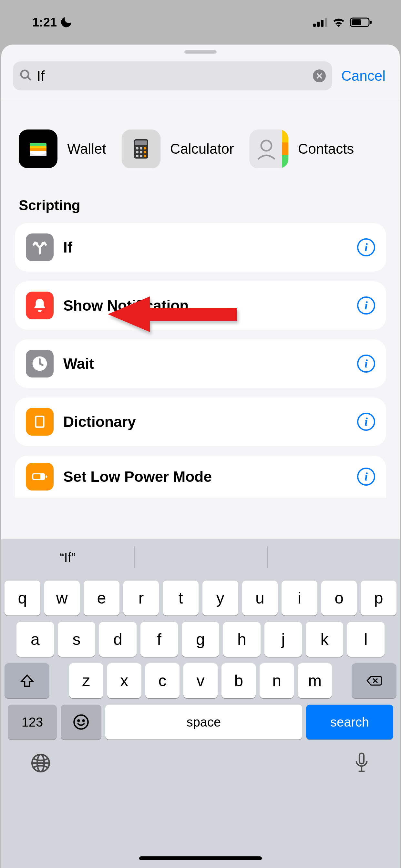 This screenshot has height=868, width=401. Describe the element at coordinates (201, 52) in the screenshot. I see `sheet-grabber` at that location.